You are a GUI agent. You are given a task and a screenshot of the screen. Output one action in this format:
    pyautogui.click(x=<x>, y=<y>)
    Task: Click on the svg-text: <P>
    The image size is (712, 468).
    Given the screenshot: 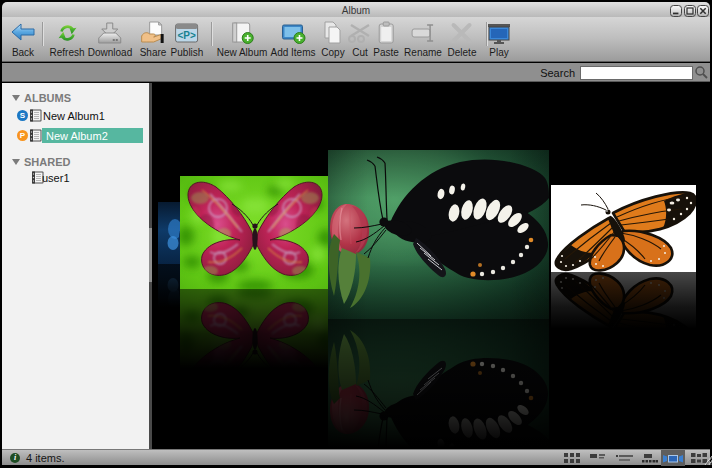 What is the action you would take?
    pyautogui.click(x=188, y=36)
    